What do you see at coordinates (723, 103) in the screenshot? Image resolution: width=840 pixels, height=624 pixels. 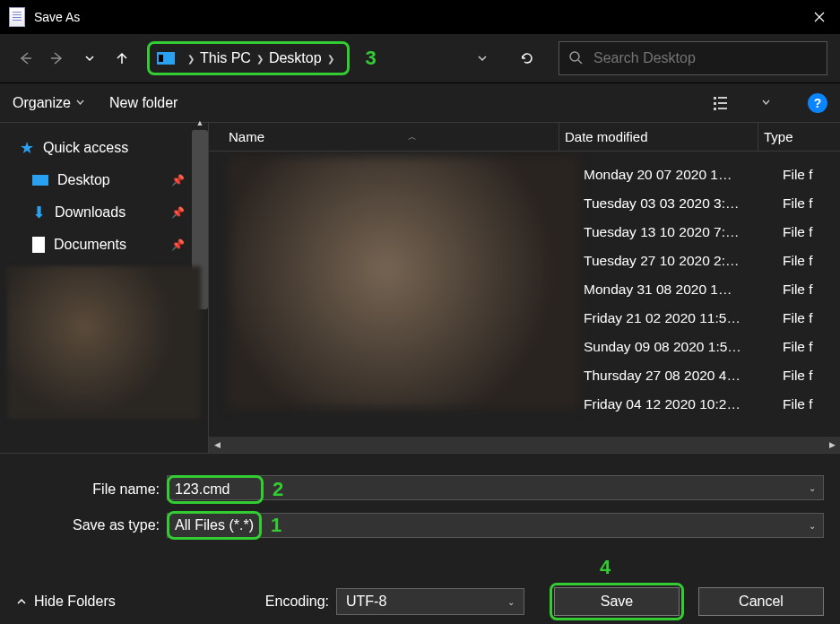 I see `views-icon` at bounding box center [723, 103].